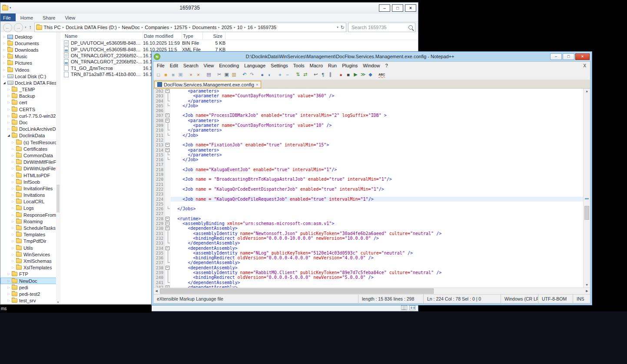  What do you see at coordinates (205, 27) in the screenshot?
I see `breadcrumb-item-documents: Documents` at bounding box center [205, 27].